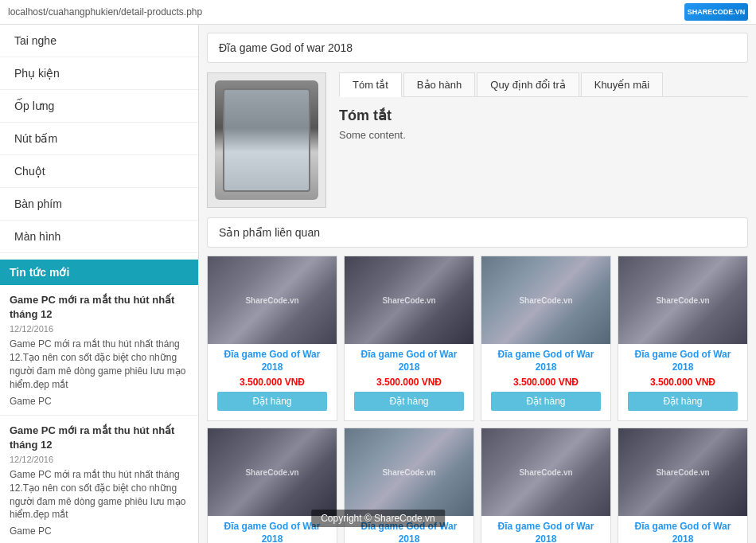 This screenshot has height=543, width=756. I want to click on product-card-name-8: Đĩa game God of War 2018, so click(683, 532).